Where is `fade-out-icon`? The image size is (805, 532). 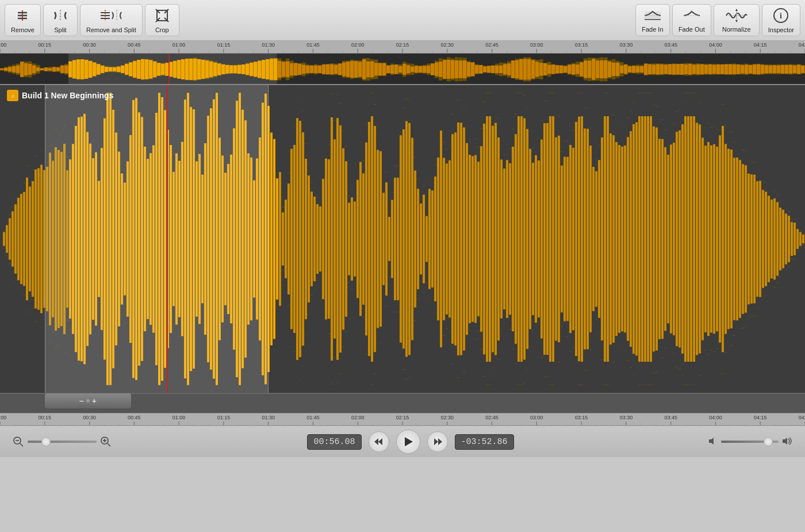 fade-out-icon is located at coordinates (692, 16).